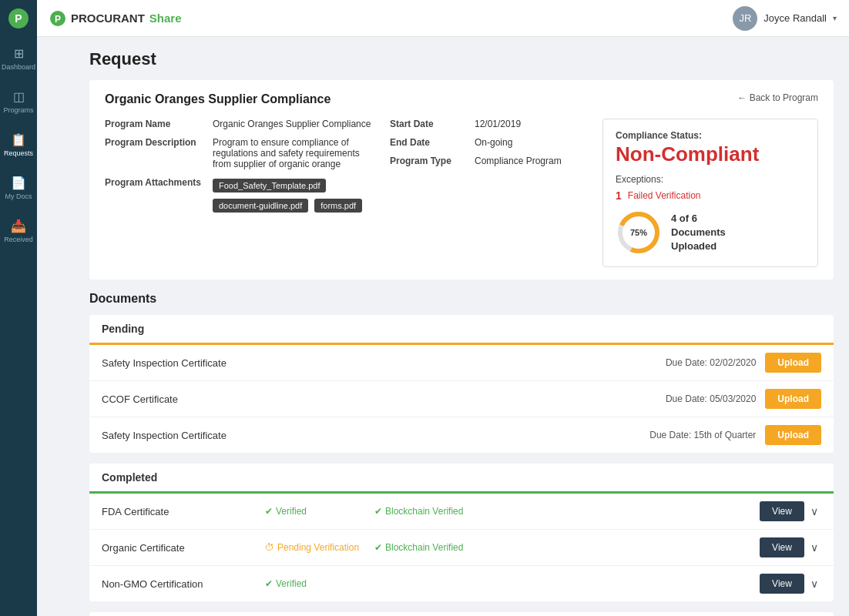 This screenshot has height=616, width=849. Describe the element at coordinates (18, 226) in the screenshot. I see `received-icon: 📥` at that location.